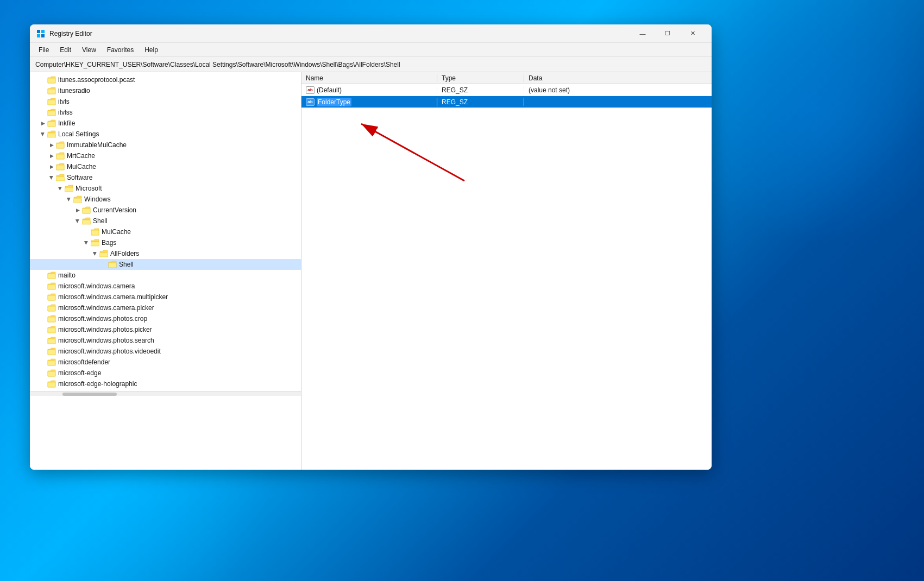 This screenshot has width=924, height=581. I want to click on expander-local-settings: ▶, so click(43, 134).